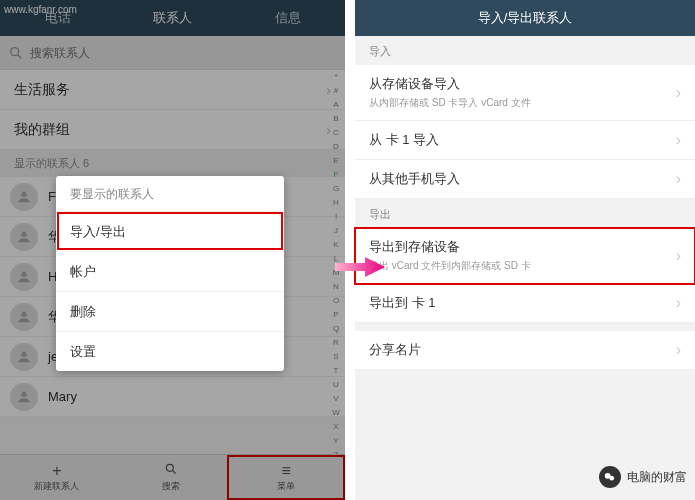 This screenshot has height=500, width=695. I want to click on item-subtitle: 从内部存储或 SD 卡导入 vCard 文件, so click(450, 103).